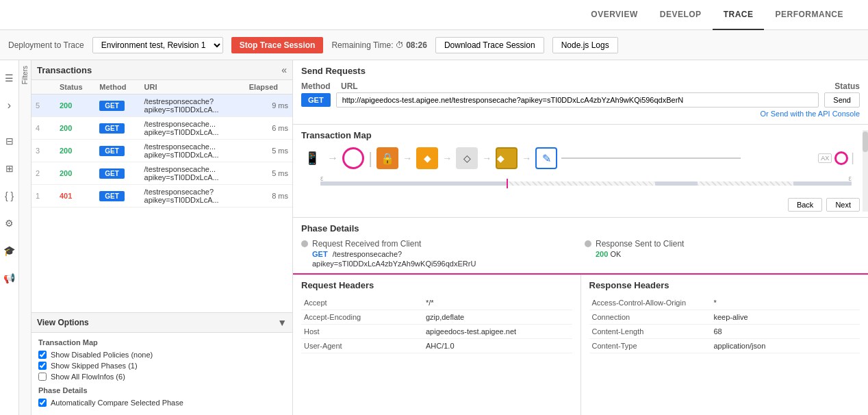 This screenshot has width=868, height=415. Describe the element at coordinates (25, 75) in the screenshot. I see `filters-label: Filters` at that location.